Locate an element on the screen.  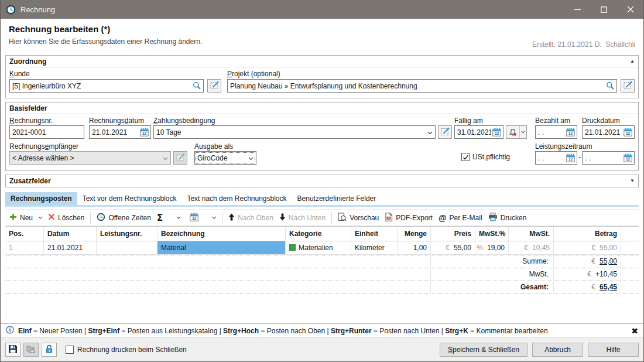
leistungszeitraum-to-input is located at coordinates (604, 158).